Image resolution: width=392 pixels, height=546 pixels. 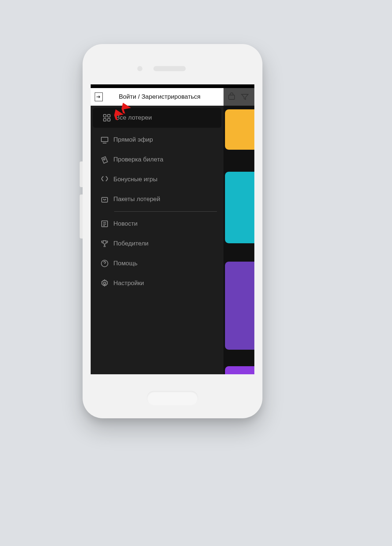 What do you see at coordinates (166, 179) in the screenshot?
I see `menu-label: Бонусные игры` at bounding box center [166, 179].